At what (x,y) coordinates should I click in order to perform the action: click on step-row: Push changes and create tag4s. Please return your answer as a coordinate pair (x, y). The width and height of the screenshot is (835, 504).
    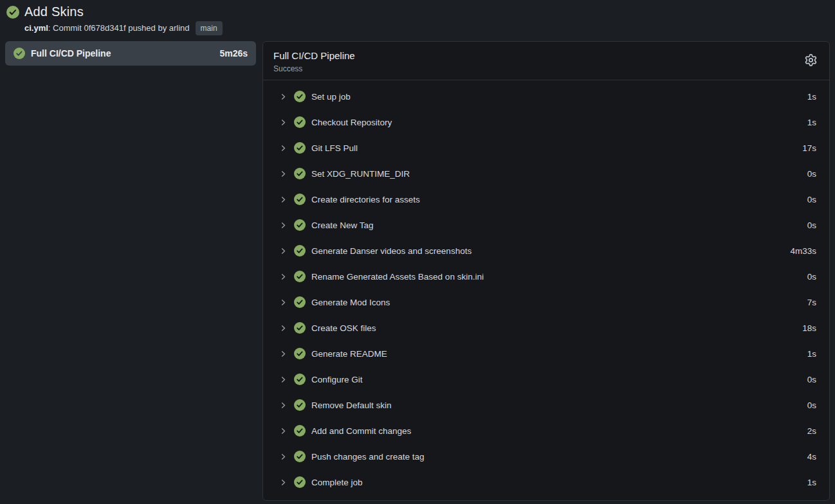
    Looking at the image, I should click on (548, 456).